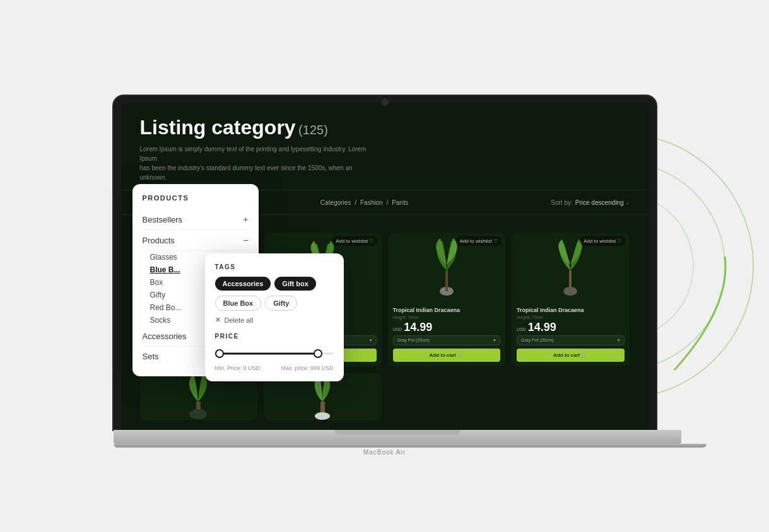  What do you see at coordinates (274, 318) in the screenshot?
I see `filter-popup: TAGS Accessories Gift box Blue Box Gifty…` at bounding box center [274, 318].